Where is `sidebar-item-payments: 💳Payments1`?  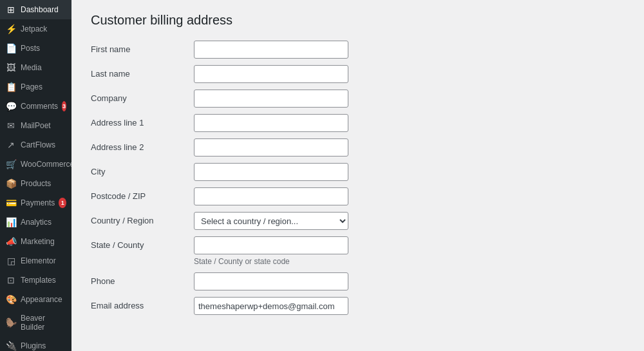 sidebar-item-payments: 💳Payments1 is located at coordinates (36, 203).